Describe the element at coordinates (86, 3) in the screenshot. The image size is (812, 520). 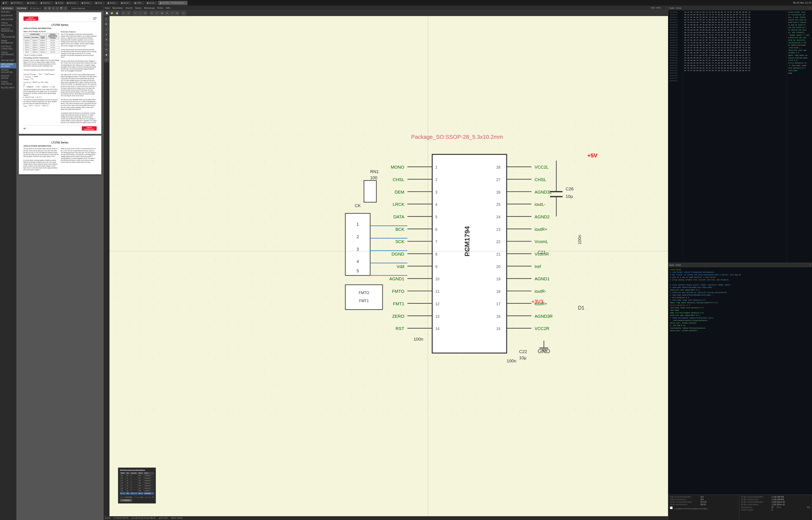
I see `taskbar-item-books: ▣ Books...` at that location.